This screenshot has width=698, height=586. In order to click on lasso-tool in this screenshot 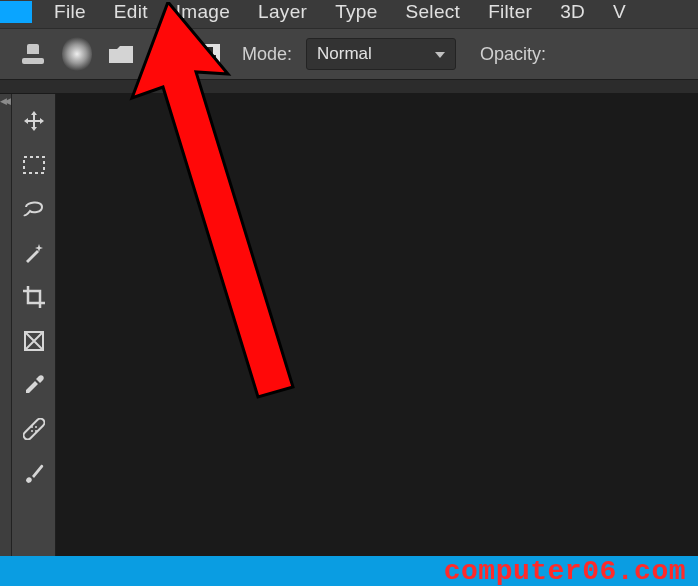, I will do `click(34, 209)`.